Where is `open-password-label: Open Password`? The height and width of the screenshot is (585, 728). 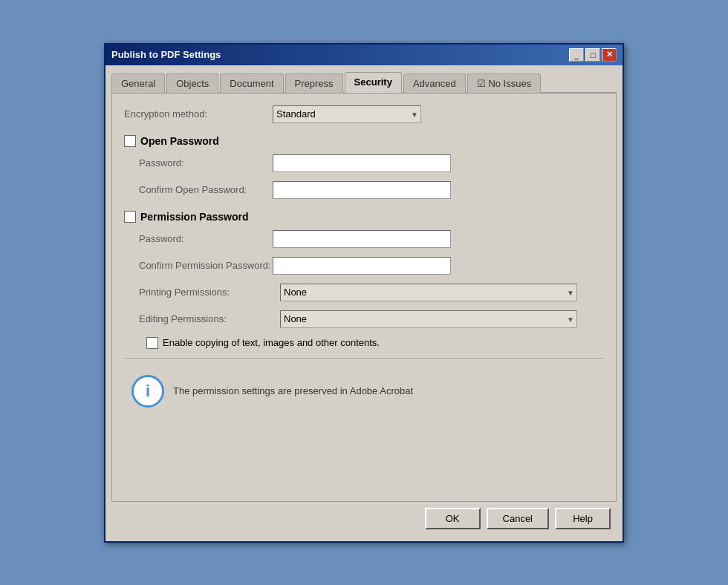
open-password-label: Open Password is located at coordinates (180, 141).